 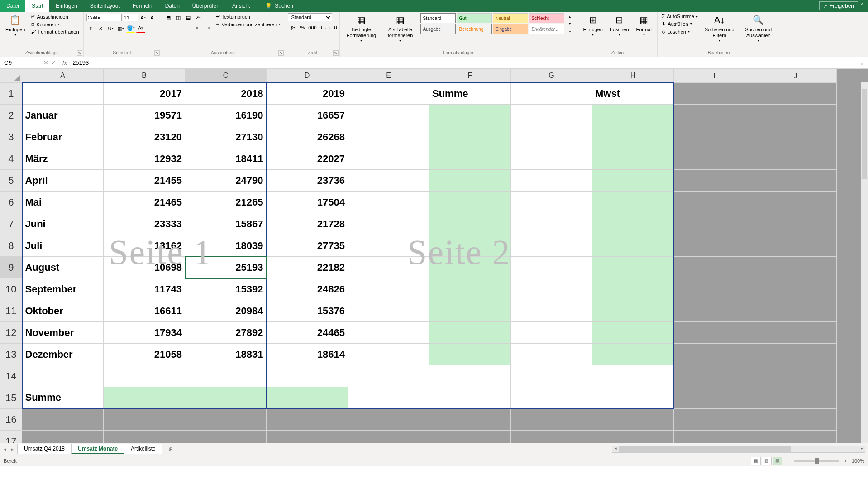 What do you see at coordinates (715, 76) in the screenshot?
I see `column-header: I` at bounding box center [715, 76].